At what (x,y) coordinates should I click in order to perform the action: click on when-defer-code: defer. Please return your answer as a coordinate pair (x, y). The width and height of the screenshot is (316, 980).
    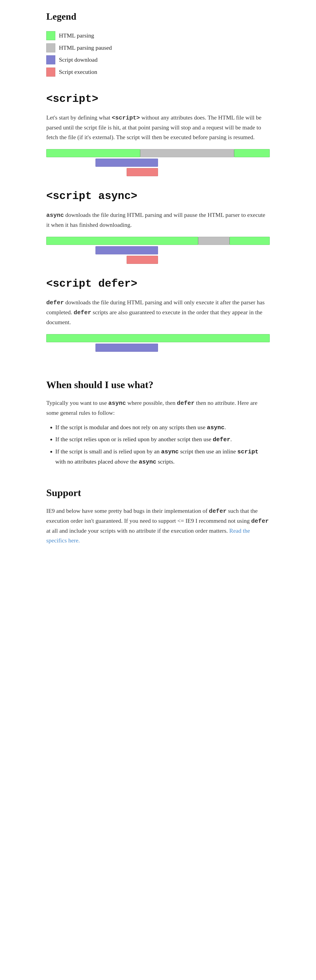
    Looking at the image, I should click on (186, 403).